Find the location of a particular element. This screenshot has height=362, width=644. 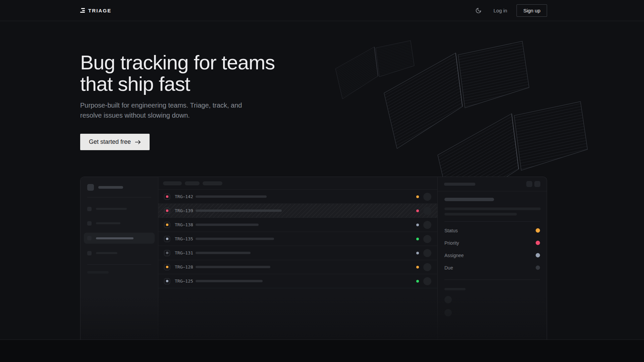

issue-id: TRG–139 is located at coordinates (185, 210).